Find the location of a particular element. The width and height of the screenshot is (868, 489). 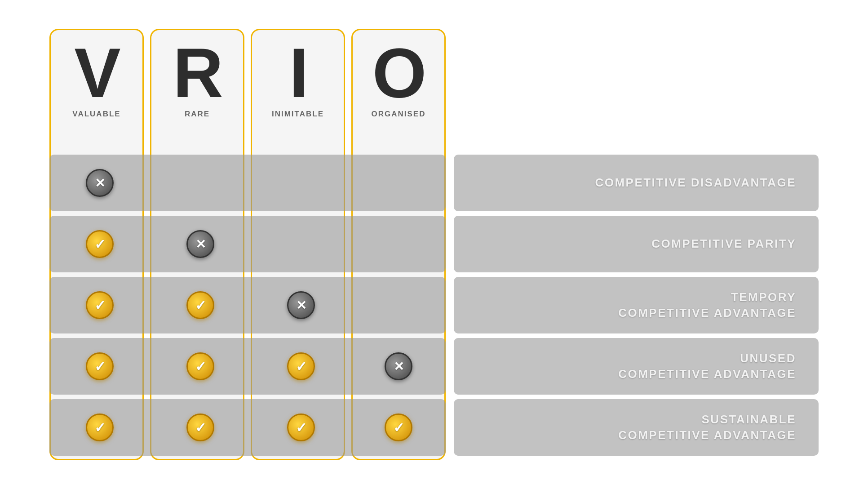

cell-r3-c1: ✓ is located at coordinates (200, 366).